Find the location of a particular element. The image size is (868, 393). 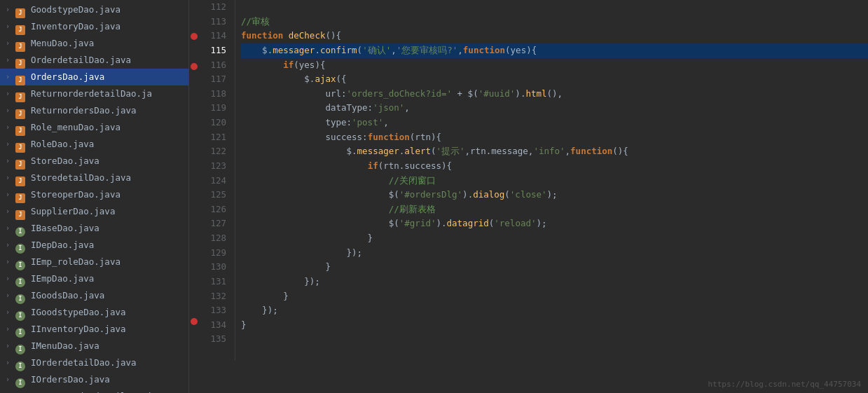

line-number: 129 is located at coordinates (214, 254).